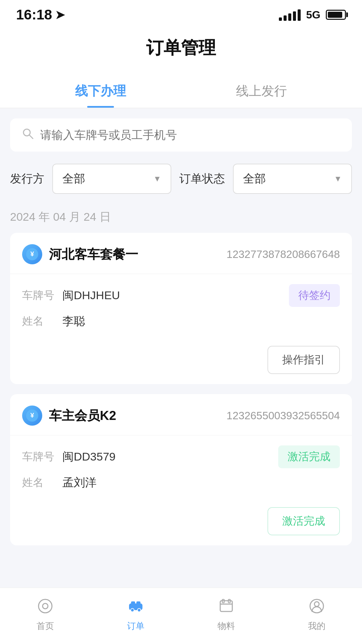 The image size is (362, 644). I want to click on tab-offline: 线下办理, so click(101, 91).